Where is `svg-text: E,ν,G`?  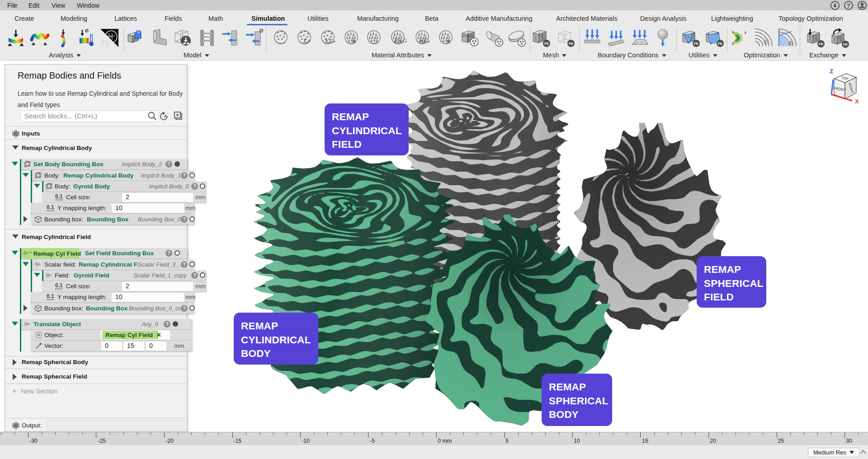 svg-text: E,ν,G is located at coordinates (401, 41).